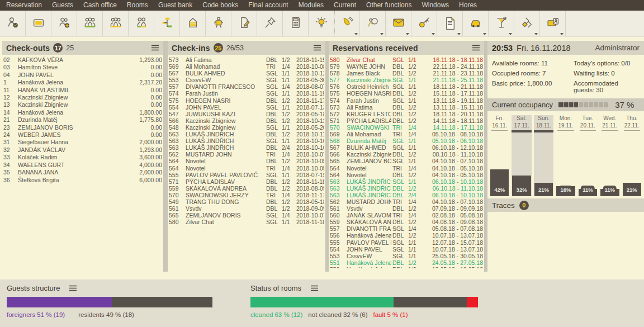 The width and height of the screenshot is (644, 327). What do you see at coordinates (244, 23) in the screenshot?
I see `edit-document-button` at bounding box center [244, 23].